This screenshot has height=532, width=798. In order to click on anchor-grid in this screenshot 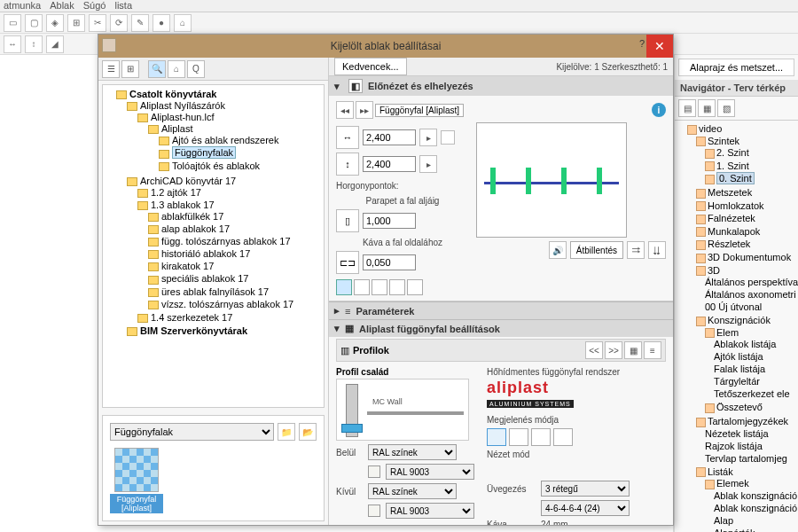, I will do `click(403, 287)`.